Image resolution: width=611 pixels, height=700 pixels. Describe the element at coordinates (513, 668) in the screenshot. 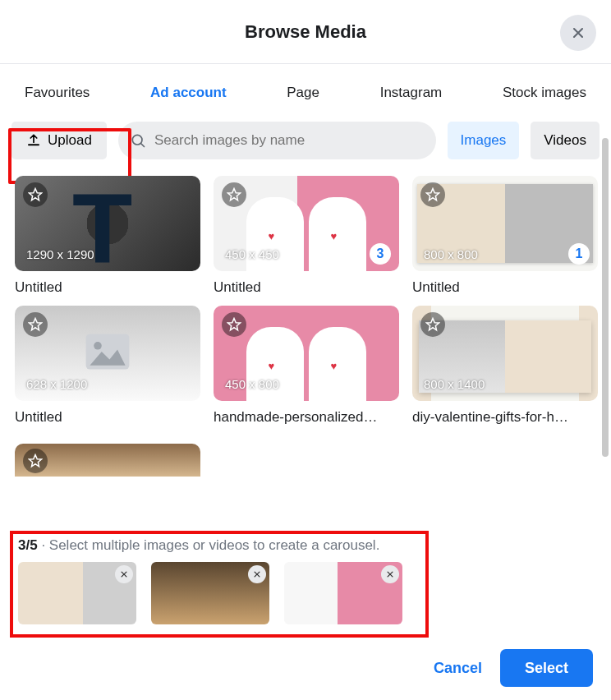

I see `dialog-footer: Cancel Select` at that location.